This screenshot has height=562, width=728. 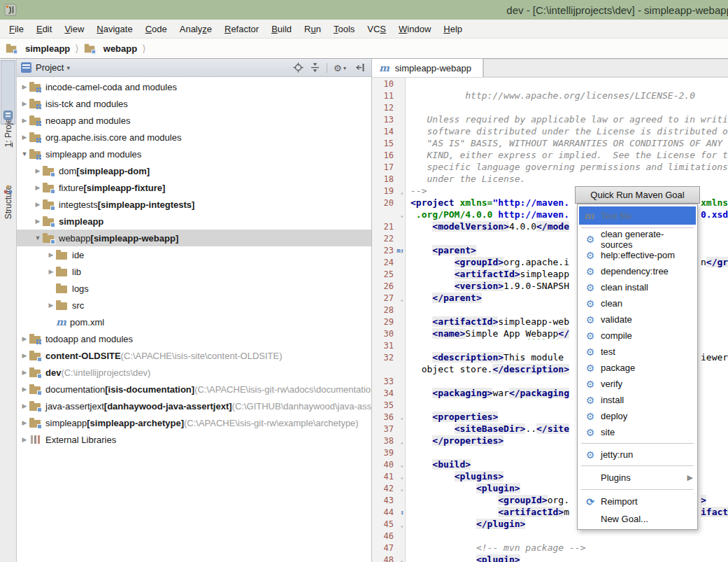 What do you see at coordinates (194, 356) in the screenshot?
I see `tree-row: ▶content-OLDSITE (C:\APACHE\isis-site\co…` at bounding box center [194, 356].